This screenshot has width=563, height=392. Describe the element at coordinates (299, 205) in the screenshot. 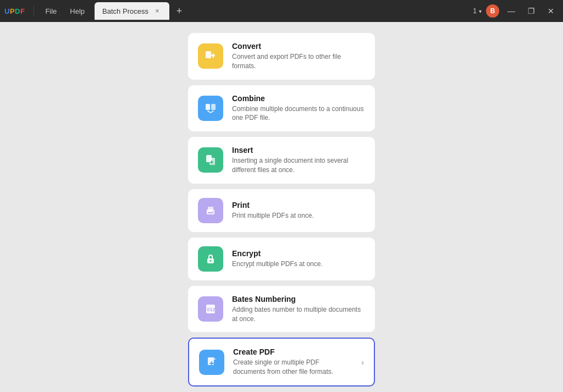

I see `print-title: Print` at that location.